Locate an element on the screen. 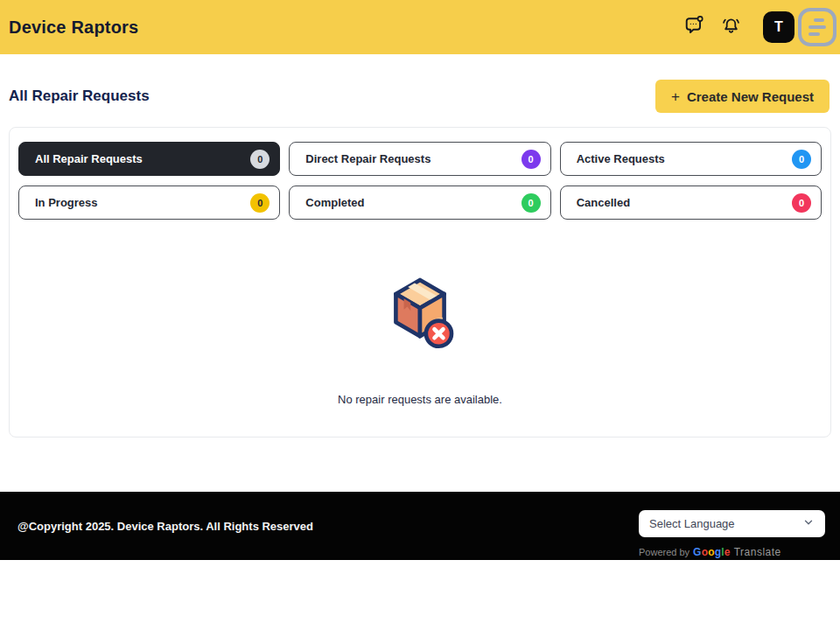 Image resolution: width=840 pixels, height=630 pixels. menu-button is located at coordinates (817, 27).